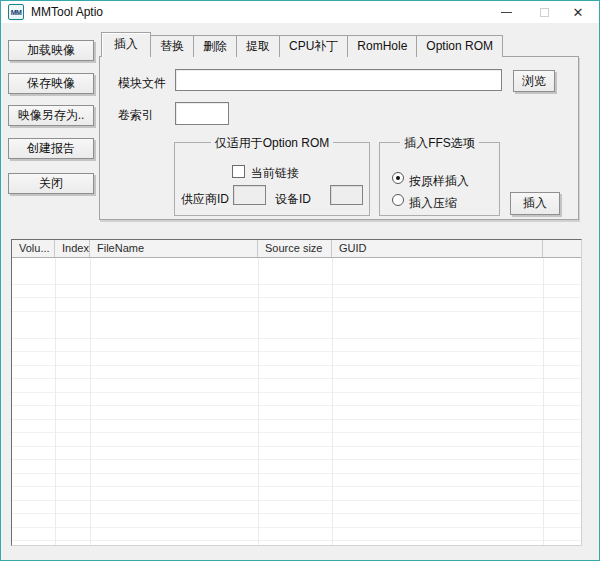 This screenshot has height=561, width=600. Describe the element at coordinates (51, 148) in the screenshot. I see `create-report-button: 创建报告` at that location.